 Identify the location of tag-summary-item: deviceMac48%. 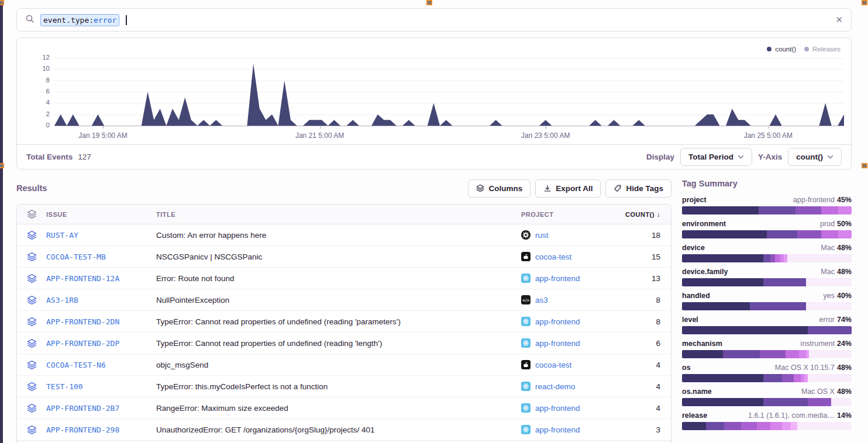
(767, 253).